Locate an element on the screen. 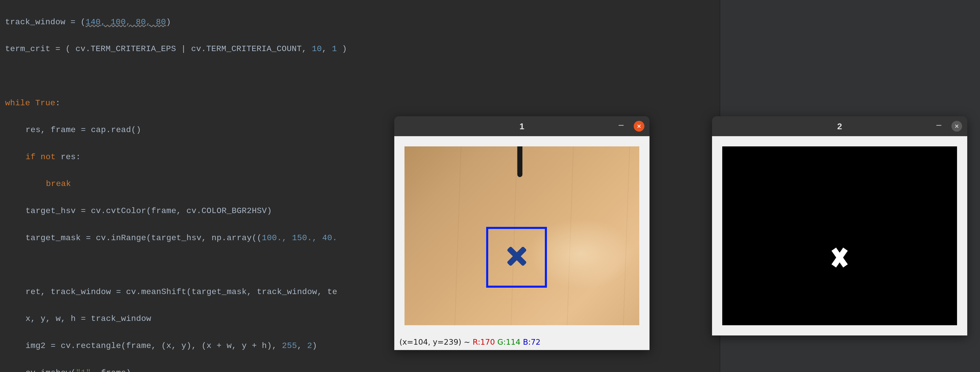 The width and height of the screenshot is (980, 372). white-x-mask is located at coordinates (840, 257).